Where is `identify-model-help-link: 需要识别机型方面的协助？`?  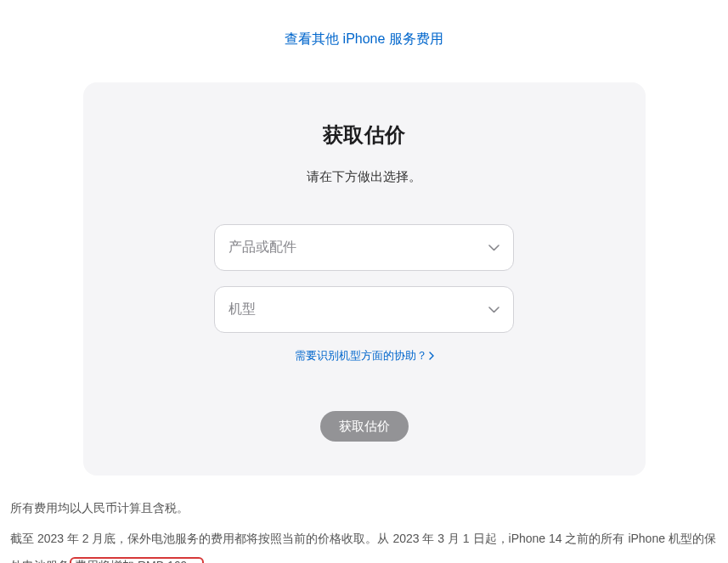 identify-model-help-link: 需要识别机型方面的协助？ is located at coordinates (364, 356).